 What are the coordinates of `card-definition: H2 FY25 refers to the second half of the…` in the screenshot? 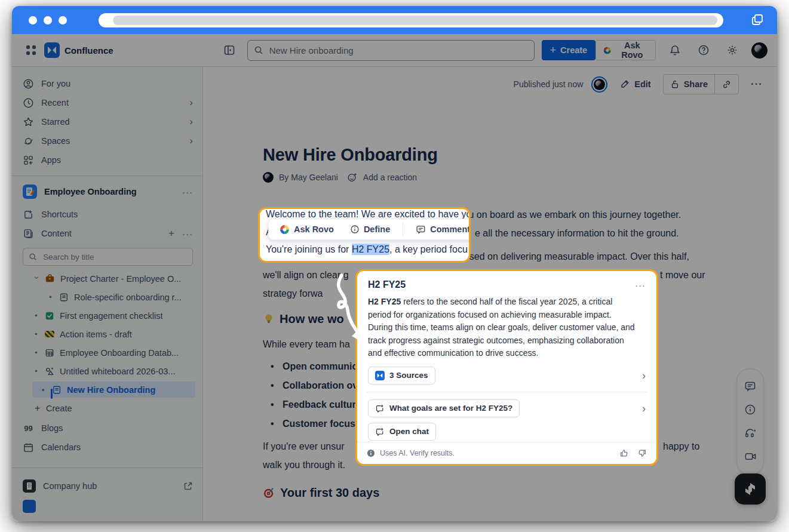 It's located at (503, 328).